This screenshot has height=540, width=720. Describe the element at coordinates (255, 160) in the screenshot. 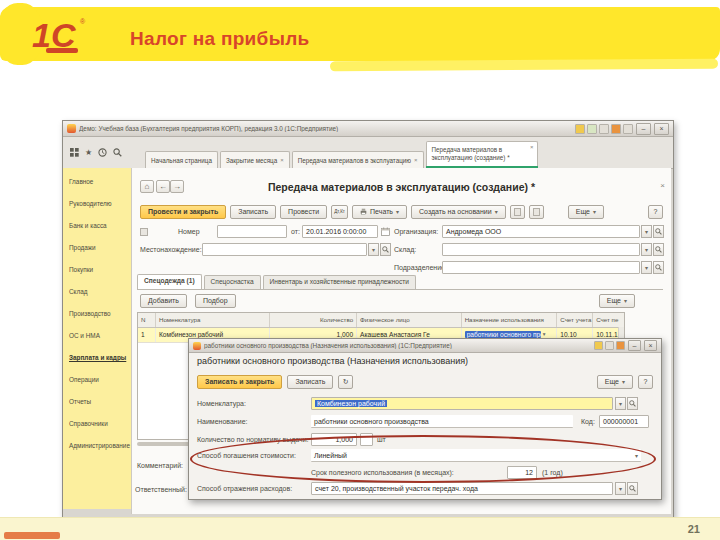

I see `tab-month-closing: Закрытие месяца ×` at that location.